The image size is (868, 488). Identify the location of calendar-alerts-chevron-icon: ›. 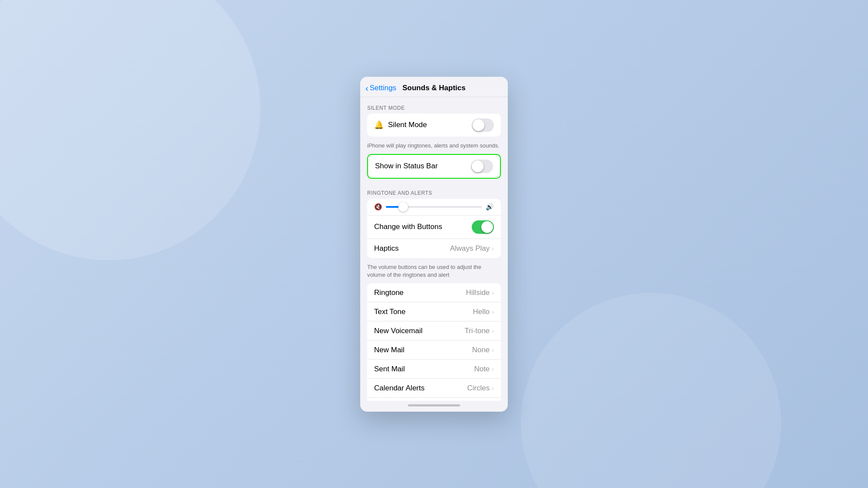
(493, 388).